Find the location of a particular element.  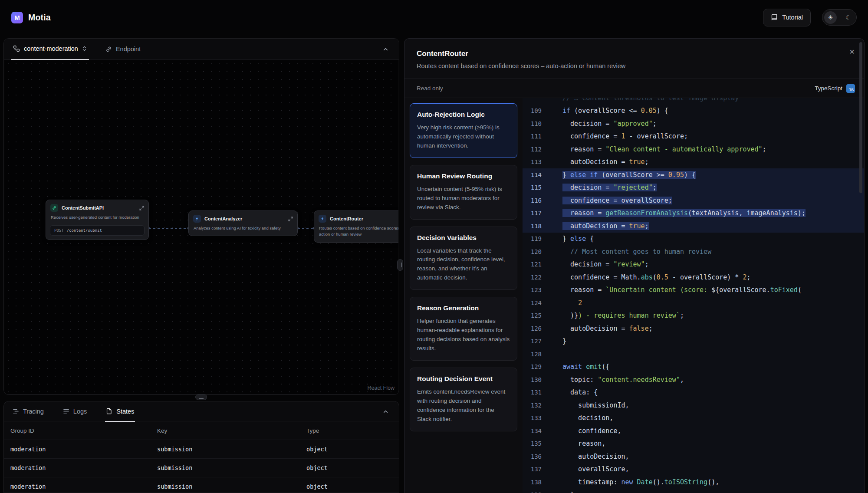

node-title: ContentSubmitAPI is located at coordinates (82, 208).